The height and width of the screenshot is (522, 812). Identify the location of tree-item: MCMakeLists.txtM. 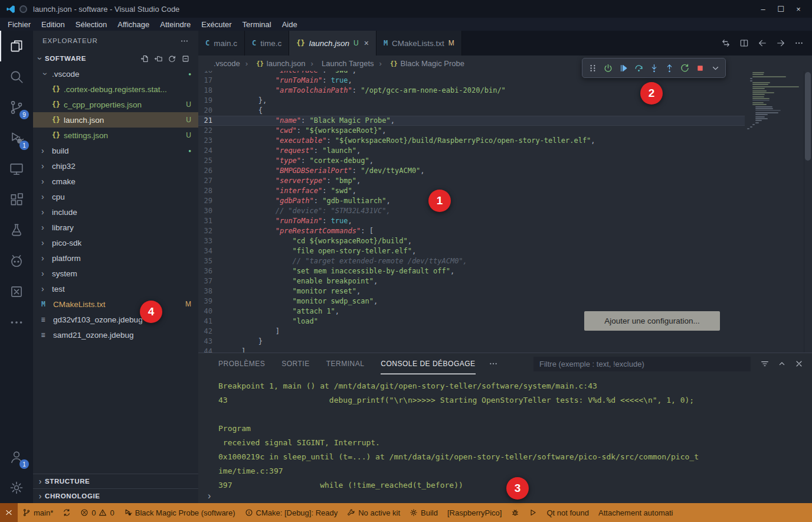
(116, 304).